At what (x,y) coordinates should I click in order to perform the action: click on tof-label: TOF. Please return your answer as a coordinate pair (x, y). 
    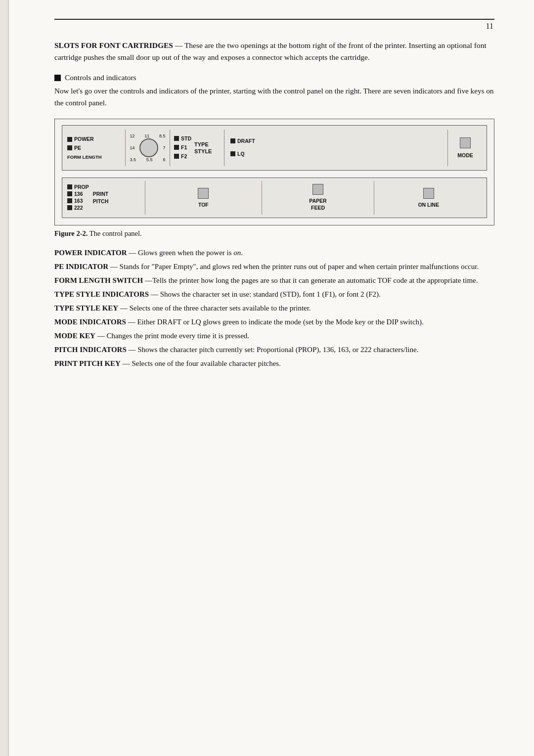
    Looking at the image, I should click on (204, 205).